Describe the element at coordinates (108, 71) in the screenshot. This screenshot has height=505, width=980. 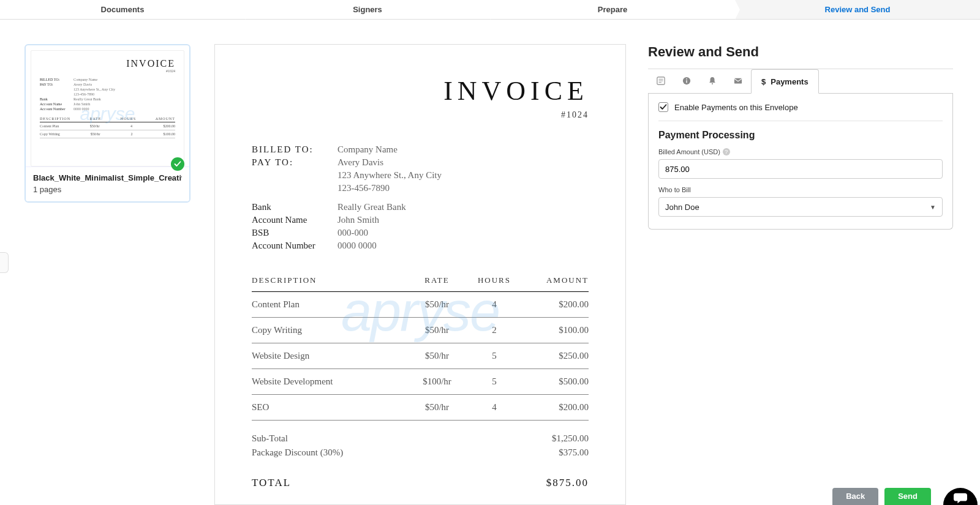
I see `thumb-invoice-number: #1024` at that location.